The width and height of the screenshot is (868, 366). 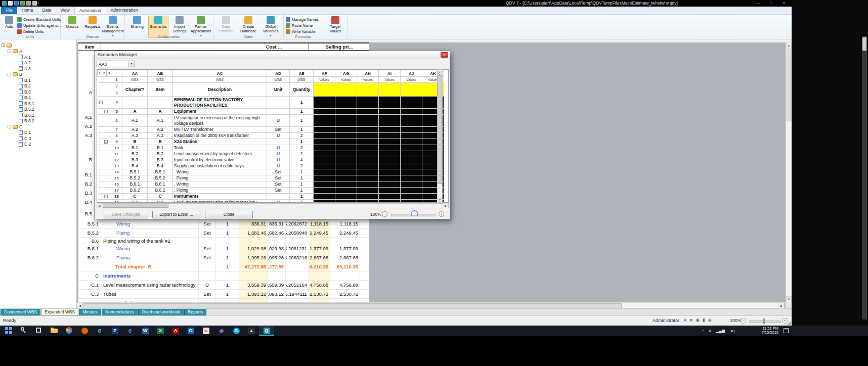 I want to click on zoom-out-button: −, so click(x=744, y=321).